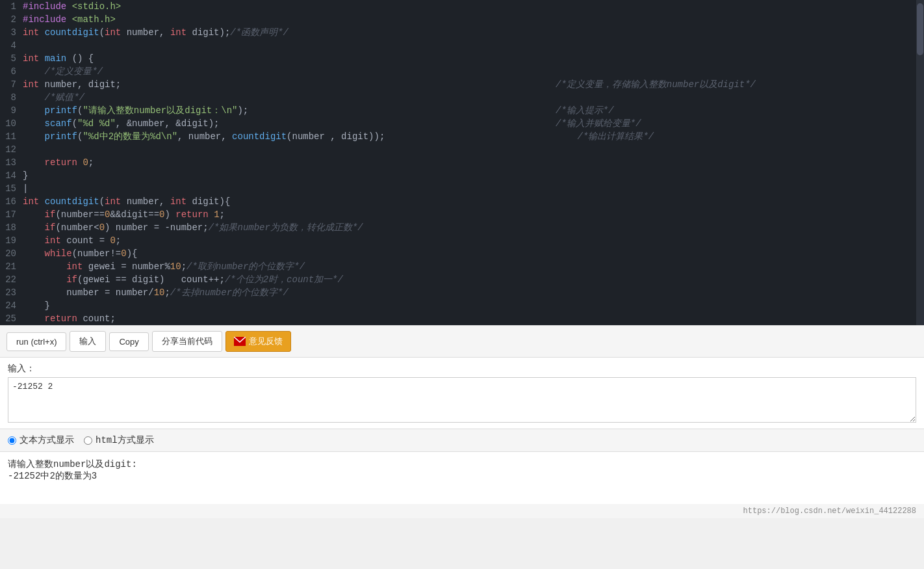  Describe the element at coordinates (462, 511) in the screenshot. I see `footer: https://blog.csdn.net/weixin_44122288` at that location.